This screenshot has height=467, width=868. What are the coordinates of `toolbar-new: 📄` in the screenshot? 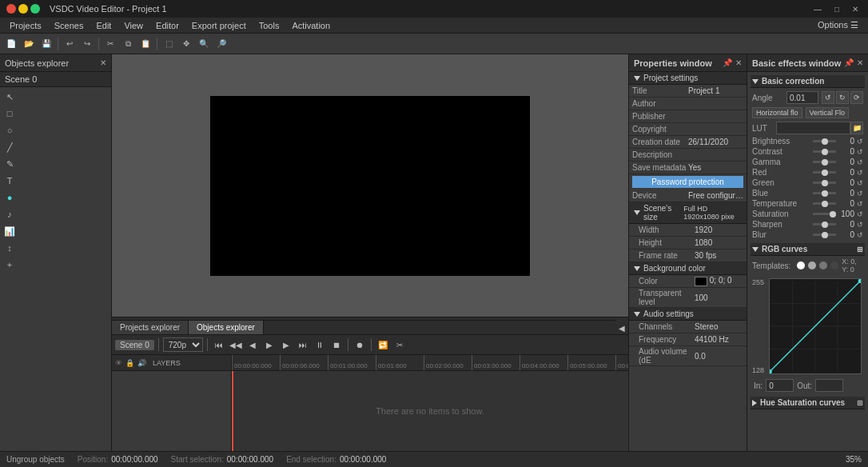 It's located at (11, 44).